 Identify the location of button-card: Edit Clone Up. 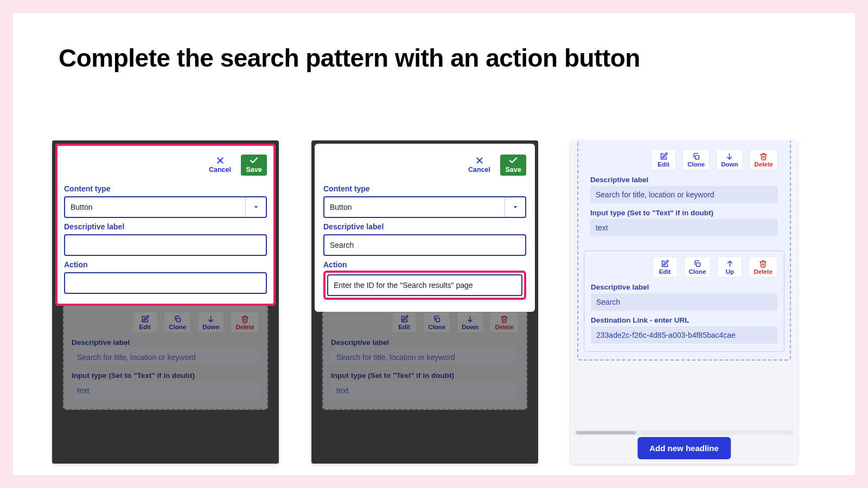
(684, 301).